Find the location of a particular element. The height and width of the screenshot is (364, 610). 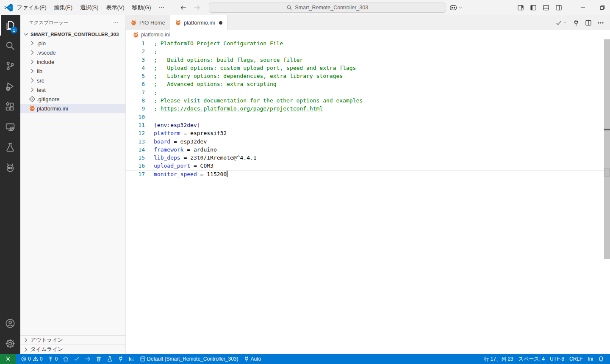

sidebar-section-label: タイムライン is located at coordinates (47, 350).